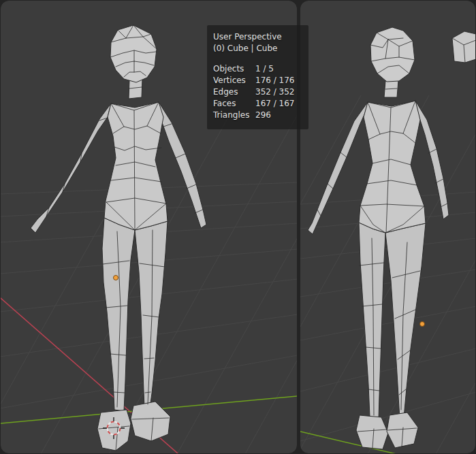 Image resolution: width=476 pixels, height=454 pixels. I want to click on stat-label: Vertices, so click(234, 80).